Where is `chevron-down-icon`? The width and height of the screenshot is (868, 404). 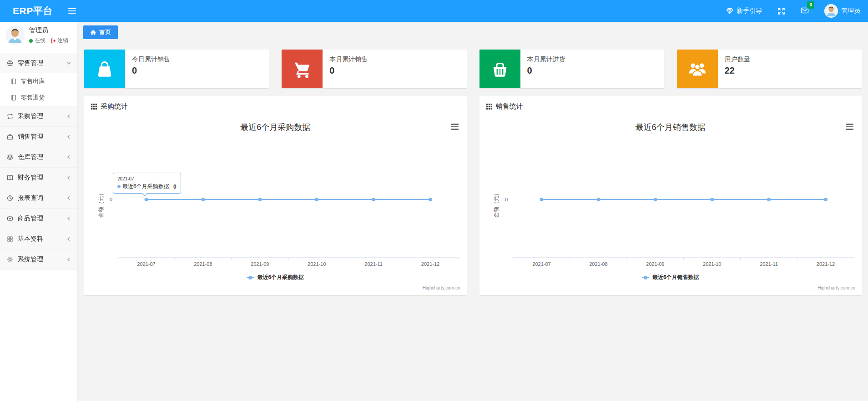
chevron-down-icon is located at coordinates (69, 63).